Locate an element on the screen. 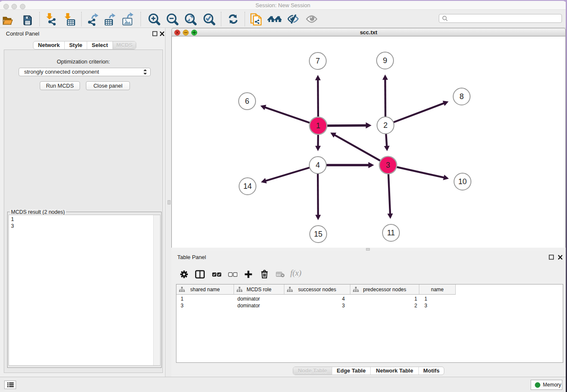 The width and height of the screenshot is (567, 392). svg-text: 15 is located at coordinates (318, 234).